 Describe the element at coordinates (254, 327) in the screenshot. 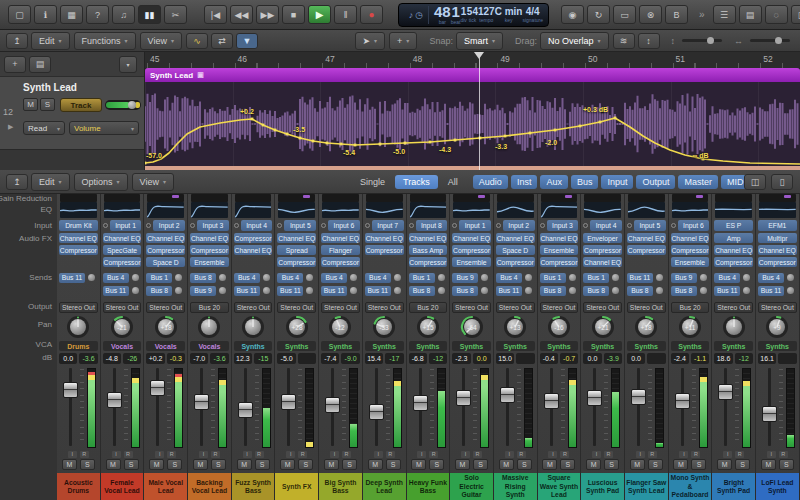

I see `pan-knob` at that location.